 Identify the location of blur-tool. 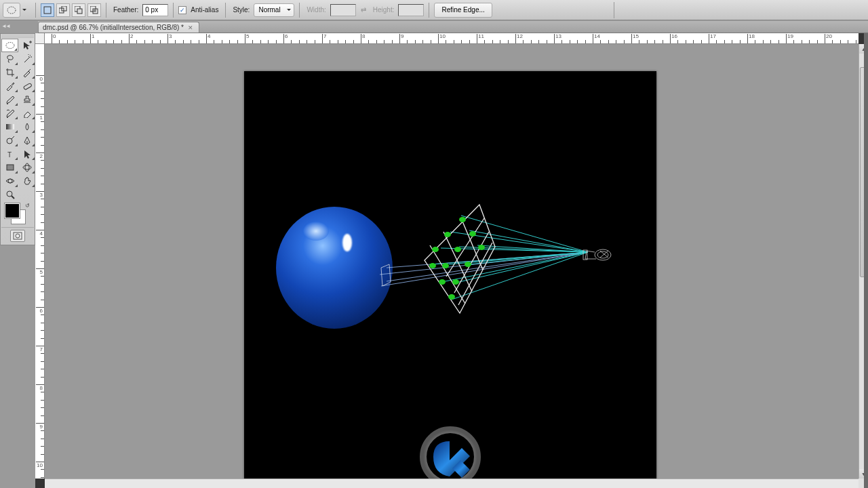
(27, 127).